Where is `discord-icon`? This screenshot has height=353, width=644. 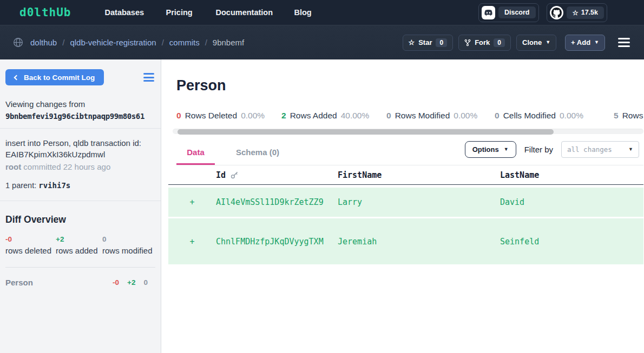
discord-icon is located at coordinates (488, 13).